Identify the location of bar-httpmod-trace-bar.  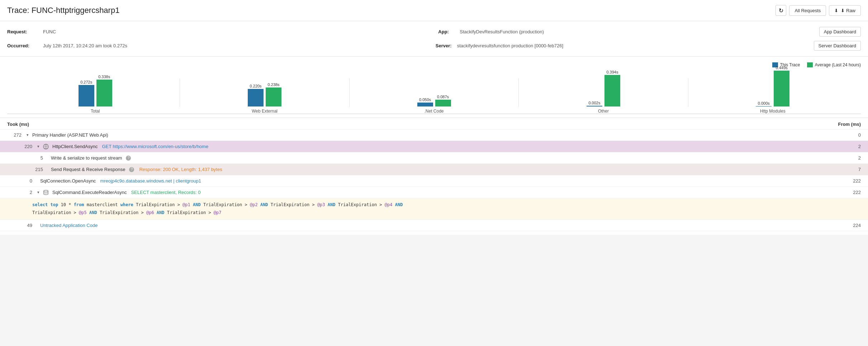
(764, 106).